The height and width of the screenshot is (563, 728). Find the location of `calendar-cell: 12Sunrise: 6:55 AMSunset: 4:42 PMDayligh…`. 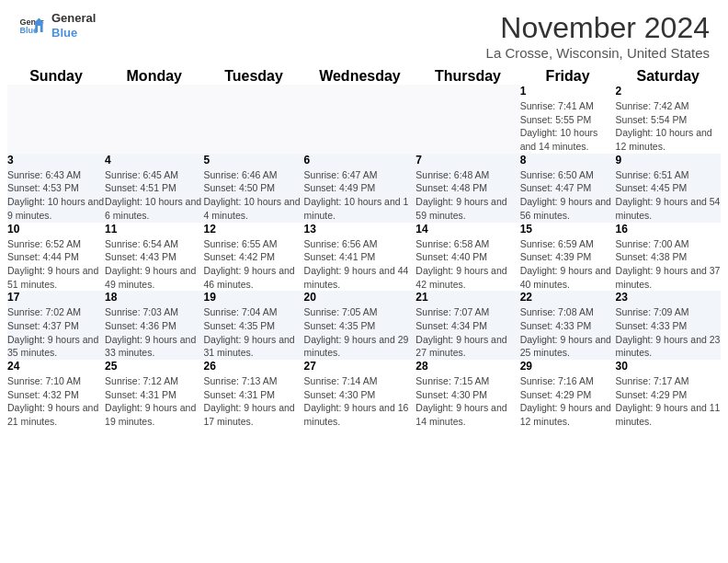

calendar-cell: 12Sunrise: 6:55 AMSunset: 4:42 PMDayligh… is located at coordinates (254, 258).